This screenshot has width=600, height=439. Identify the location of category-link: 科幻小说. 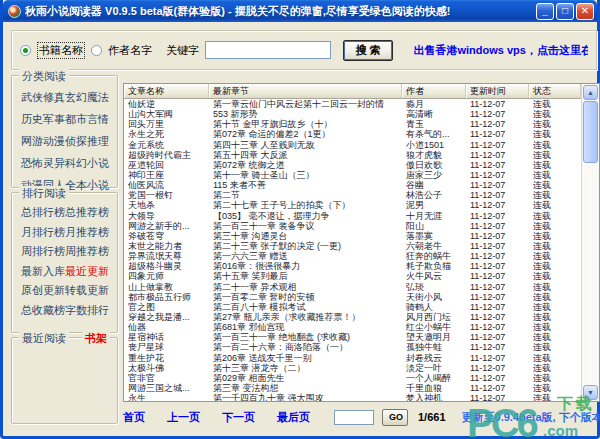
(87, 163).